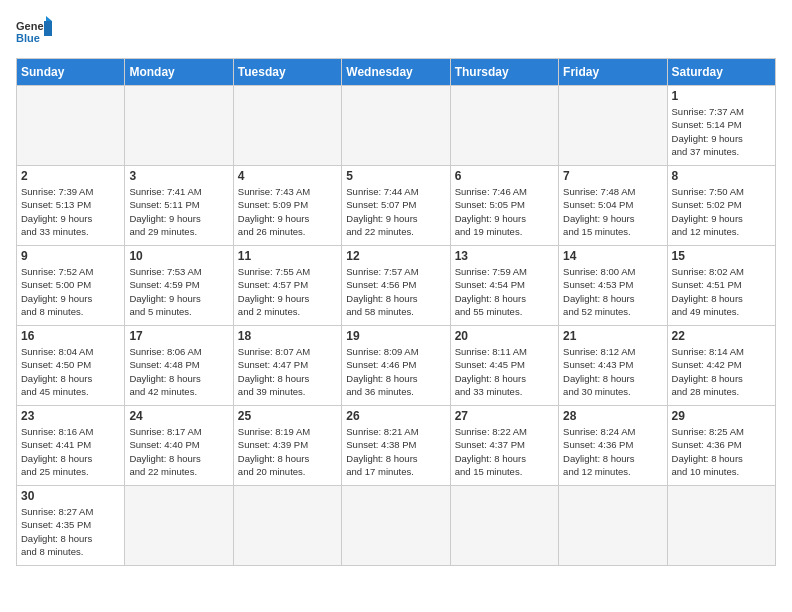  What do you see at coordinates (504, 286) in the screenshot?
I see `calendar-cell: 13Sunrise: 7:59 AM Sunset: 4:54 PM Dayli…` at bounding box center [504, 286].